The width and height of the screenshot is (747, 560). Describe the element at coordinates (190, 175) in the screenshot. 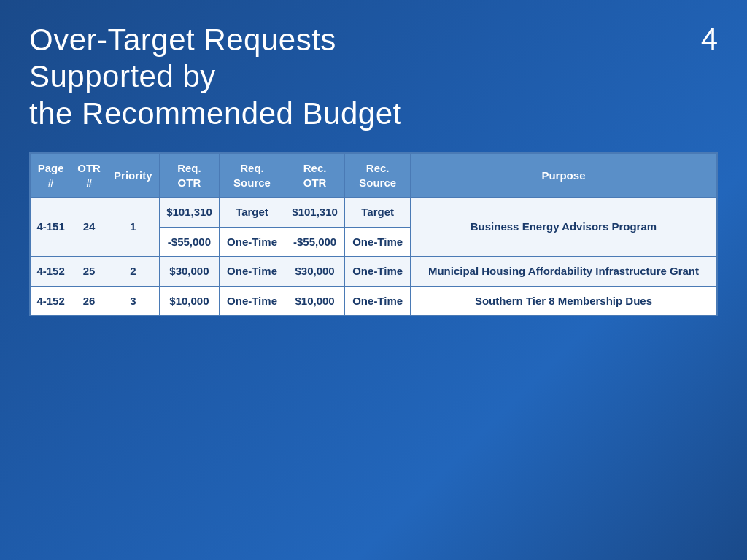

I see `col-header-req-otr: Req. OTR` at that location.